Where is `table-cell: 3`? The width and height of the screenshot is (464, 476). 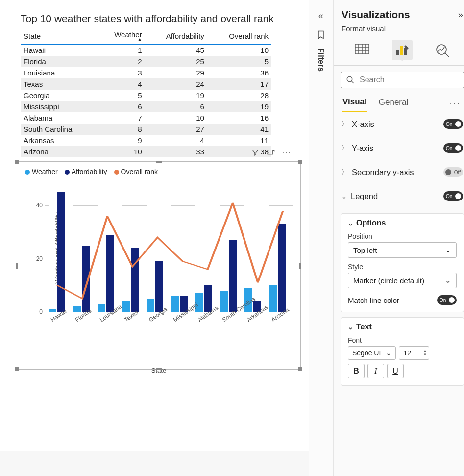 table-cell: 3 is located at coordinates (122, 73).